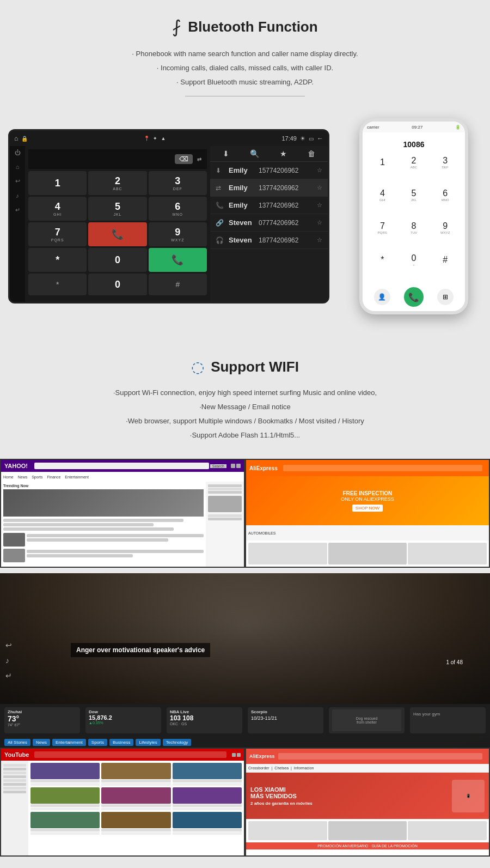  I want to click on contact-row-3: 🔗 Steven 07774206962 ☆, so click(269, 223).